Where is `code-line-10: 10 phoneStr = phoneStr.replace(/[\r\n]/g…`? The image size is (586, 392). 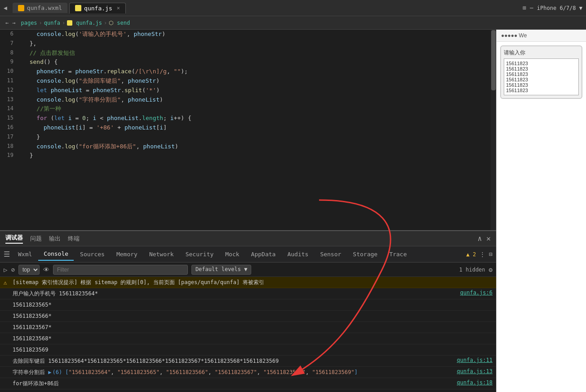 code-line-10: 10 phoneStr = phoneStr.replace(/[\r\n]/g… is located at coordinates (248, 72).